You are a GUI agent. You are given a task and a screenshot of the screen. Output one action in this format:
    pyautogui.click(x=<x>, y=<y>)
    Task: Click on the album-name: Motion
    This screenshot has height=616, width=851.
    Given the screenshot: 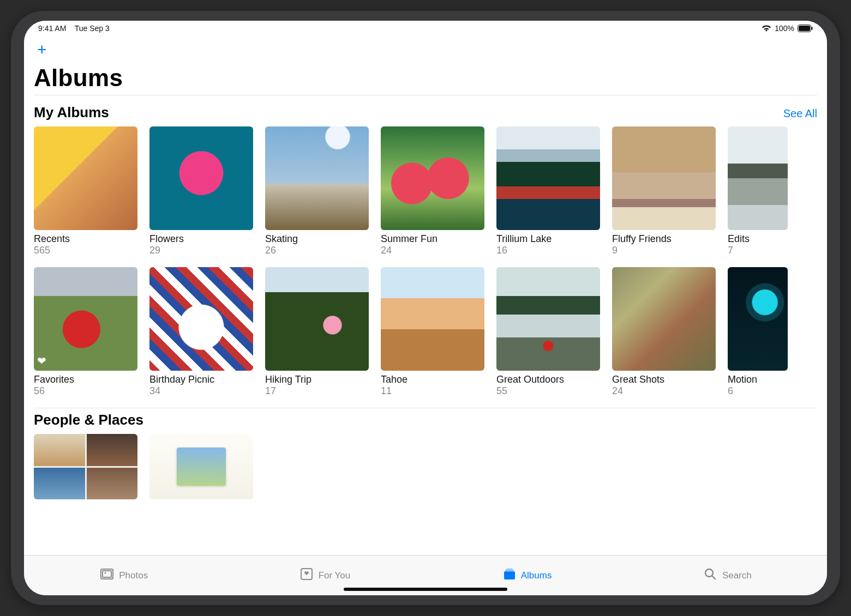 What is the action you would take?
    pyautogui.click(x=758, y=379)
    